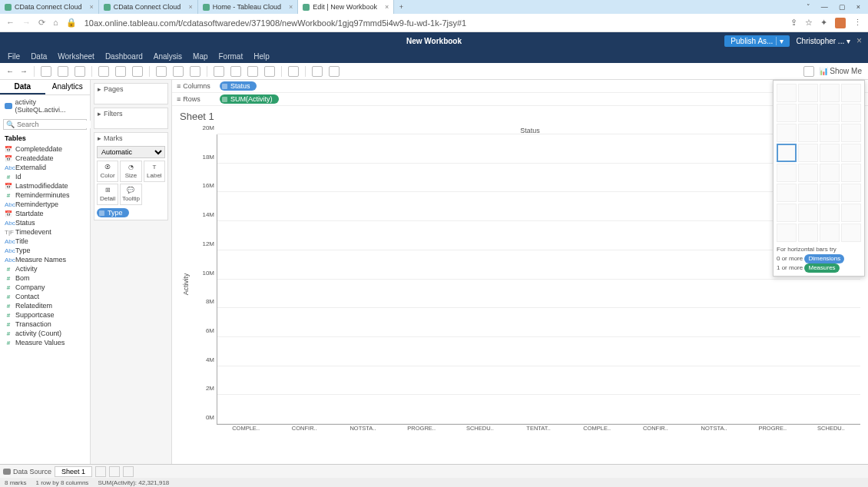  What do you see at coordinates (45, 124) in the screenshot?
I see `search-input: 🔍 ▾ ▸` at bounding box center [45, 124].